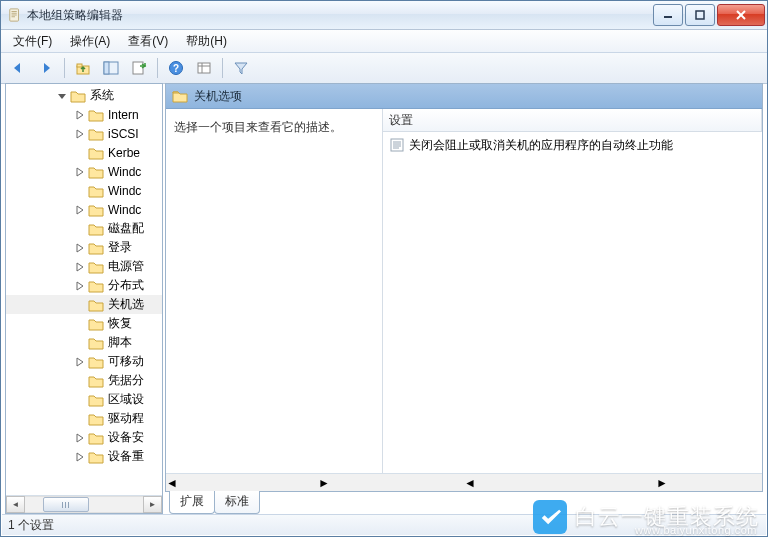 The image size is (768, 537). What do you see at coordinates (84, 152) in the screenshot?
I see `tree-item: Kerbe` at bounding box center [84, 152].